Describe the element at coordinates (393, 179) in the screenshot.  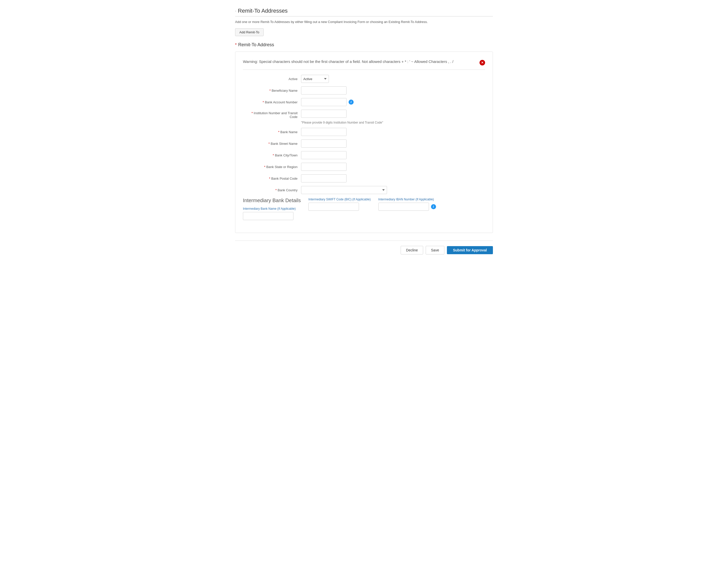
I see `bank-postal-code-field` at that location.